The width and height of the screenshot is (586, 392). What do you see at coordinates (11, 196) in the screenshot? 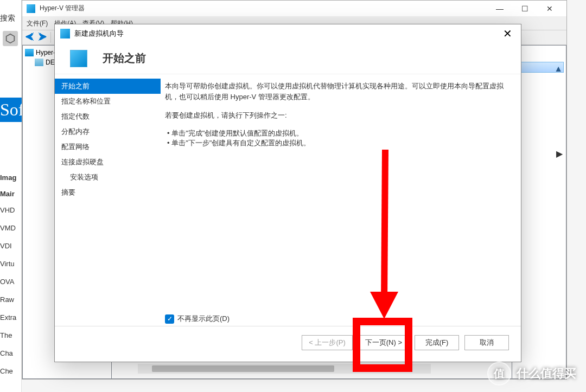
I see `left-background-strip: 搜索 Sof Imag Mair VHD VMD VDI Virtu OVA R…` at bounding box center [11, 196].